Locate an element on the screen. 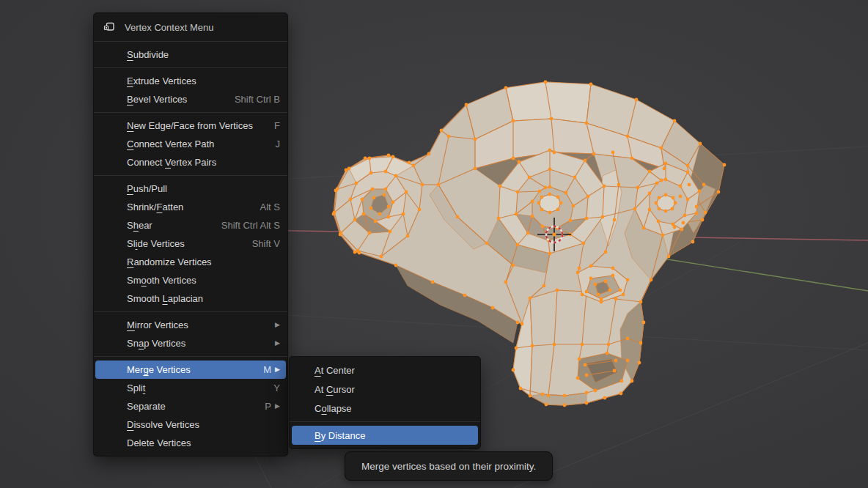 Image resolution: width=868 pixels, height=488 pixels. menu-item-label: Separate is located at coordinates (147, 406).